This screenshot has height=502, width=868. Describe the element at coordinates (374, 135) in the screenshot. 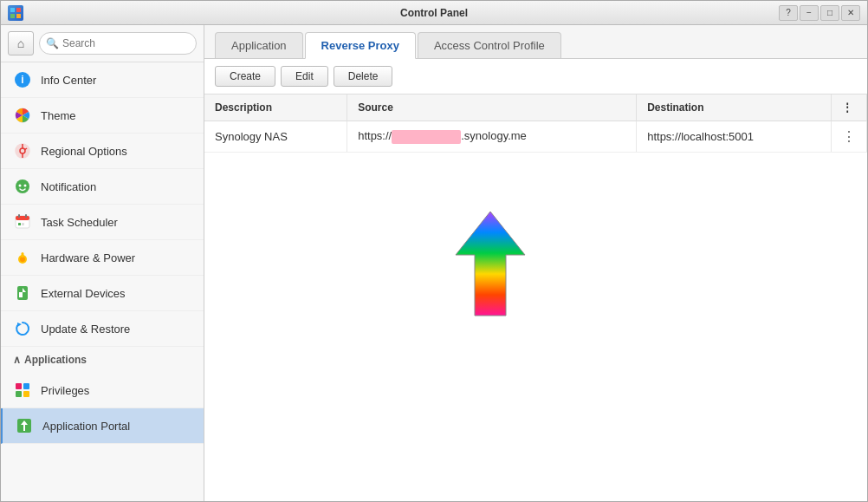

I see `source-prefix: https://` at that location.